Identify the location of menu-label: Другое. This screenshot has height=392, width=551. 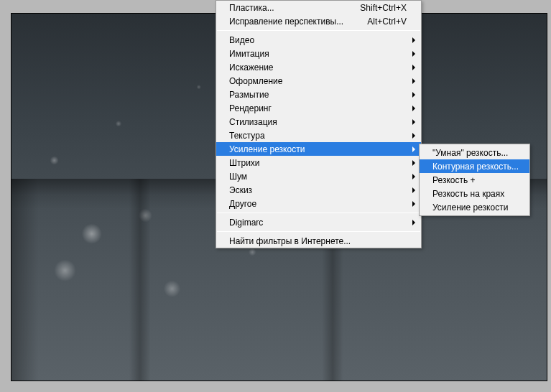
(318, 204).